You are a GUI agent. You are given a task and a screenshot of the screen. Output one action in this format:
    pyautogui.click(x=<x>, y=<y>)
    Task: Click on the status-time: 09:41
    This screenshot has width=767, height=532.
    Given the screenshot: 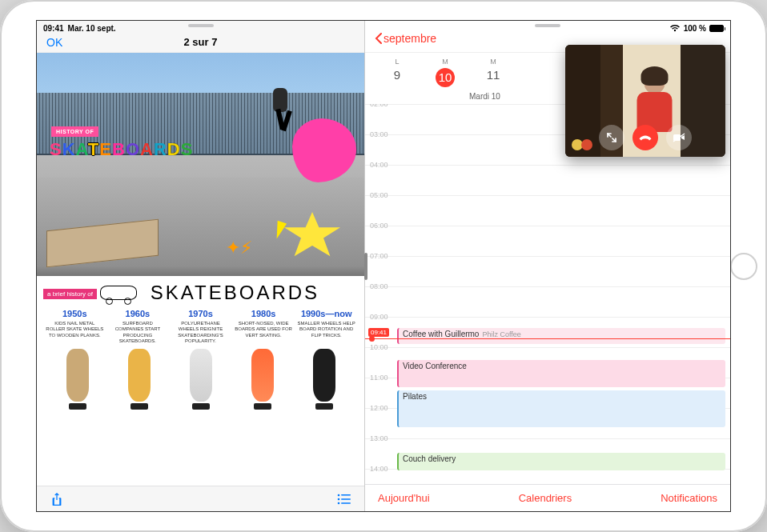 What is the action you would take?
    pyautogui.click(x=54, y=29)
    